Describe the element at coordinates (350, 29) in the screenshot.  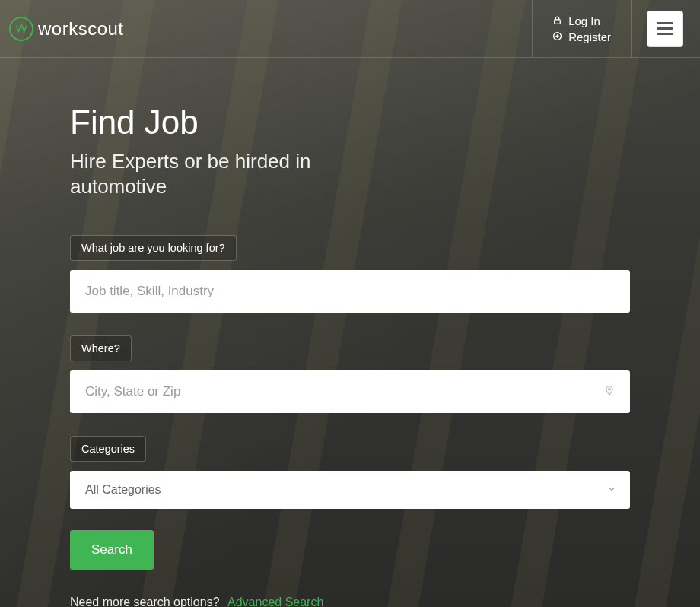
I see `site-header: workscout Log In Register` at that location.